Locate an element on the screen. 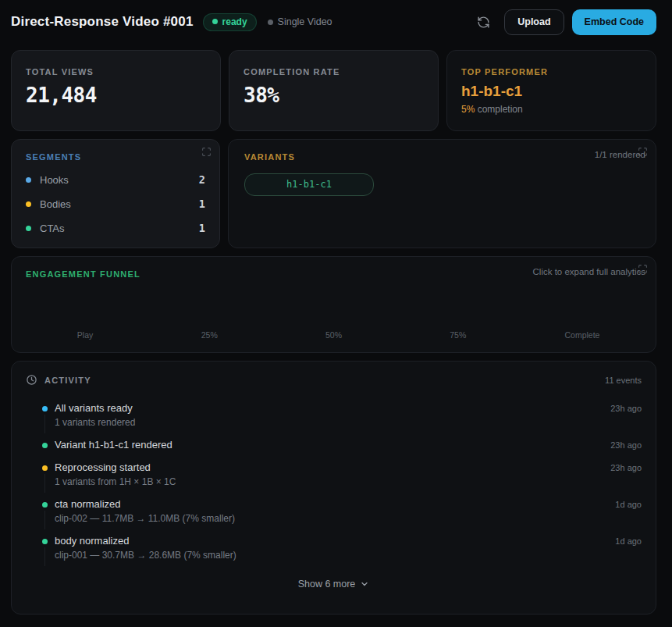 The image size is (672, 627). expand-icon is located at coordinates (206, 153).